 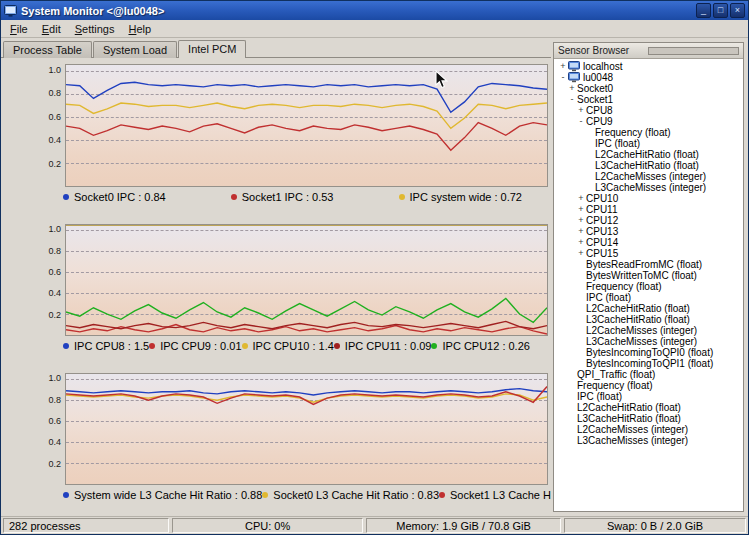 What do you see at coordinates (602, 66) in the screenshot?
I see `tree-item-label: localhost` at bounding box center [602, 66].